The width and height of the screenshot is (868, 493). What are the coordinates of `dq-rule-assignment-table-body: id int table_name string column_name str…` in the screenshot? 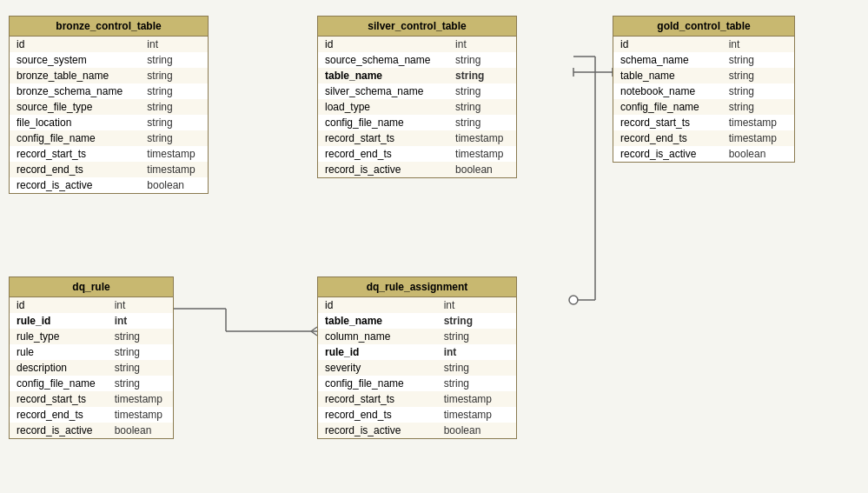 It's located at (417, 368).